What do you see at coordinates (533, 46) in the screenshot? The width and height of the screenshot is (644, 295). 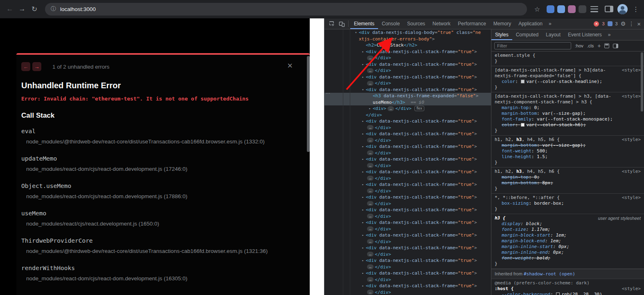 I see `styles-filter-input` at bounding box center [533, 46].